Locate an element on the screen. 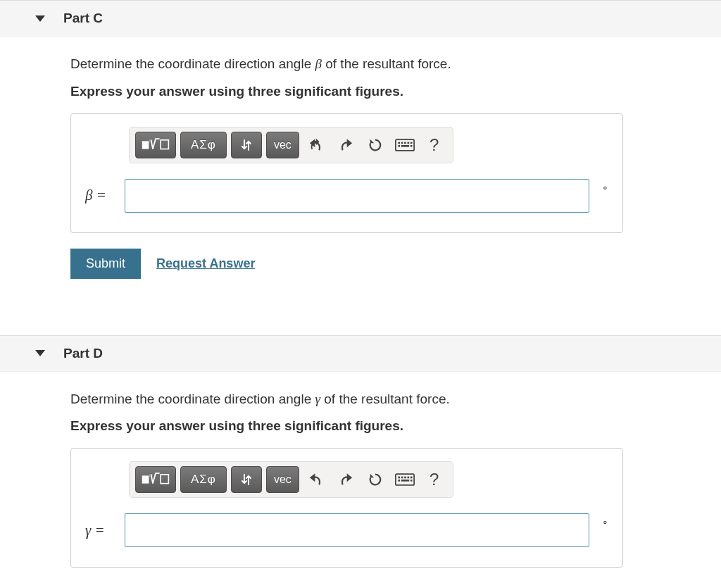 This screenshot has height=588, width=721. part-d-answer-input is located at coordinates (357, 530).